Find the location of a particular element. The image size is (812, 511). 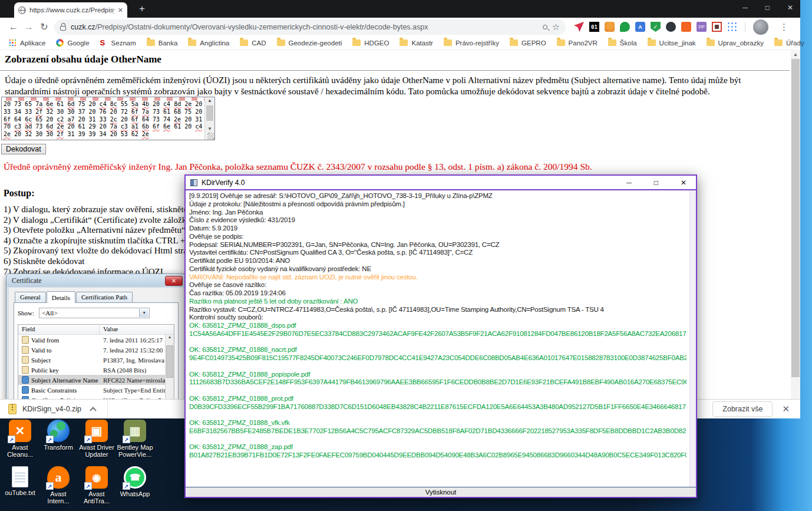

hex-textarea: 20 73 65 7a 6e 61 6d 75 20 c4 8c 55 5a 4… is located at coordinates (108, 118).